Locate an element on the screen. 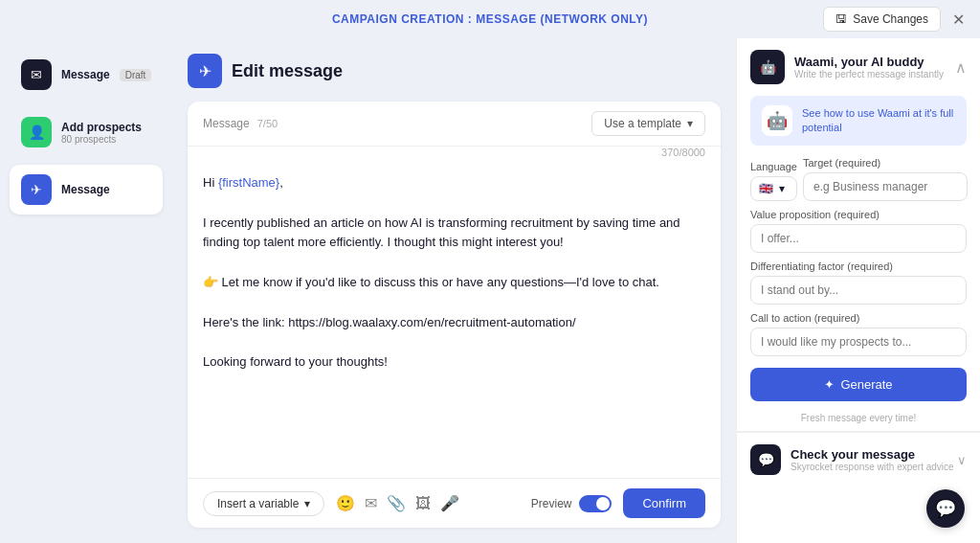 The image size is (980, 543). message-greeting: Hi {firstName}, is located at coordinates (454, 184).